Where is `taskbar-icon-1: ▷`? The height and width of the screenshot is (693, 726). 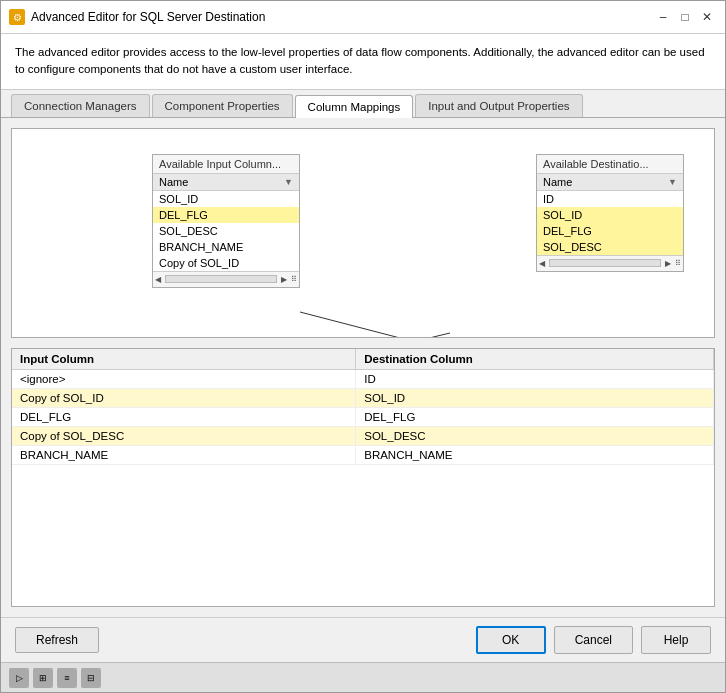 taskbar-icon-1: ▷ is located at coordinates (19, 678).